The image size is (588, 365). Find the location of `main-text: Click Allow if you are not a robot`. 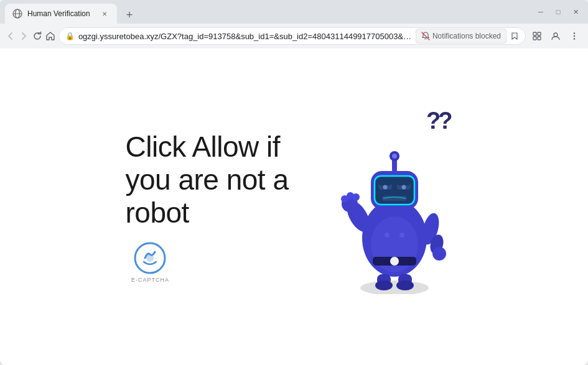

main-text: Click Allow if you are not a robot is located at coordinates (207, 180).